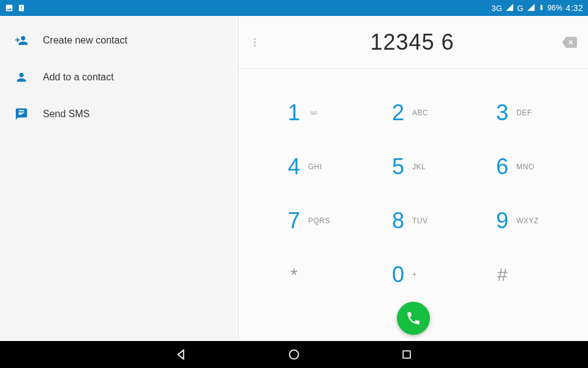 Image resolution: width=588 pixels, height=368 pixels. What do you see at coordinates (518, 167) in the screenshot?
I see `keypad-key-6: 6 MNO` at bounding box center [518, 167].